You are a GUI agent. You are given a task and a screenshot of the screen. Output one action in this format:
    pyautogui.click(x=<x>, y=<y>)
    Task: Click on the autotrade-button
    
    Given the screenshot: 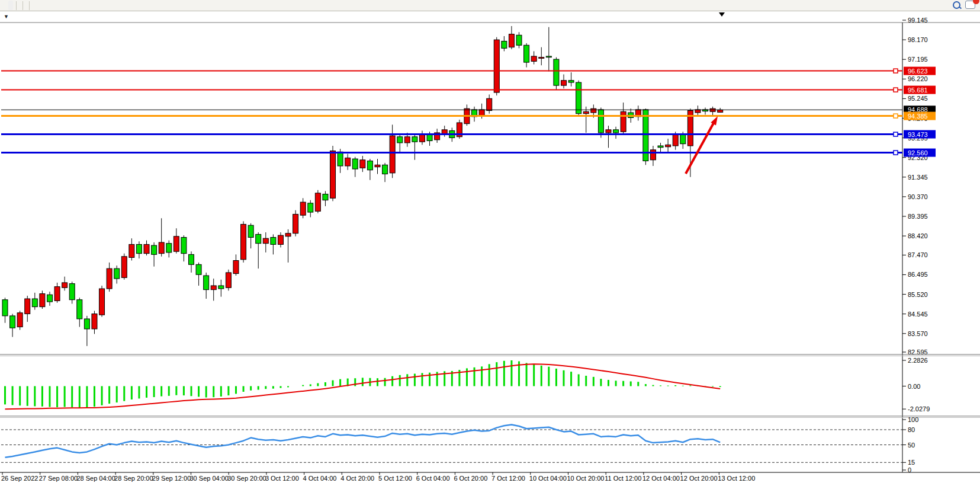 What is the action you would take?
    pyautogui.click(x=11, y=5)
    